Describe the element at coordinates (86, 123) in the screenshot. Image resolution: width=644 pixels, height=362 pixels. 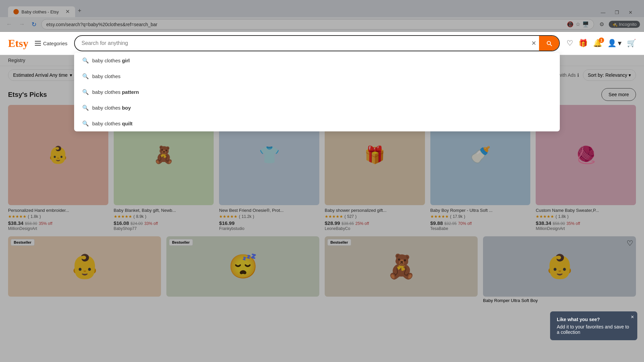
I see `autocomplete-search-icon-4: 🔍` at that location.